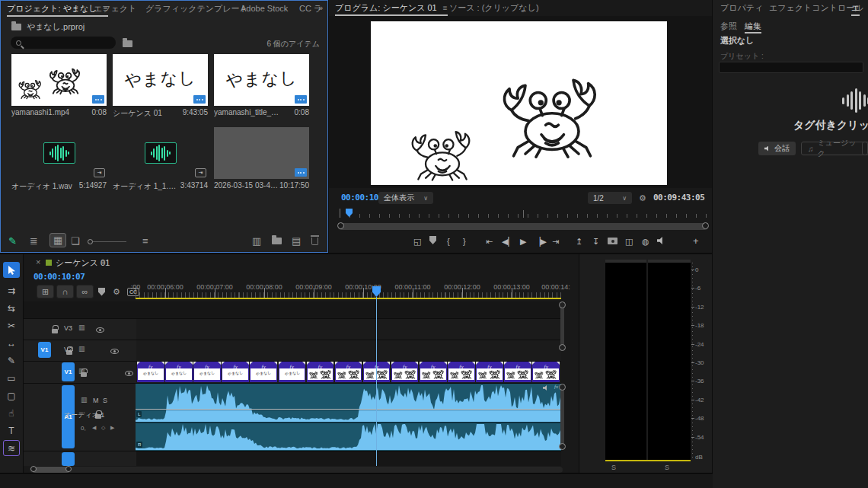  What do you see at coordinates (69, 372) in the screenshot?
I see `track-target-v1: V1` at bounding box center [69, 372].